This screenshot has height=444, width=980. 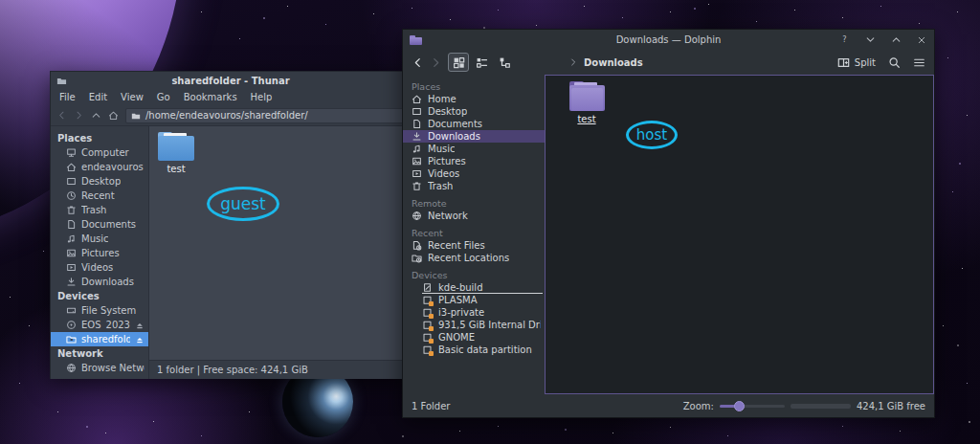 I want to click on minimize-icon, so click(x=870, y=40).